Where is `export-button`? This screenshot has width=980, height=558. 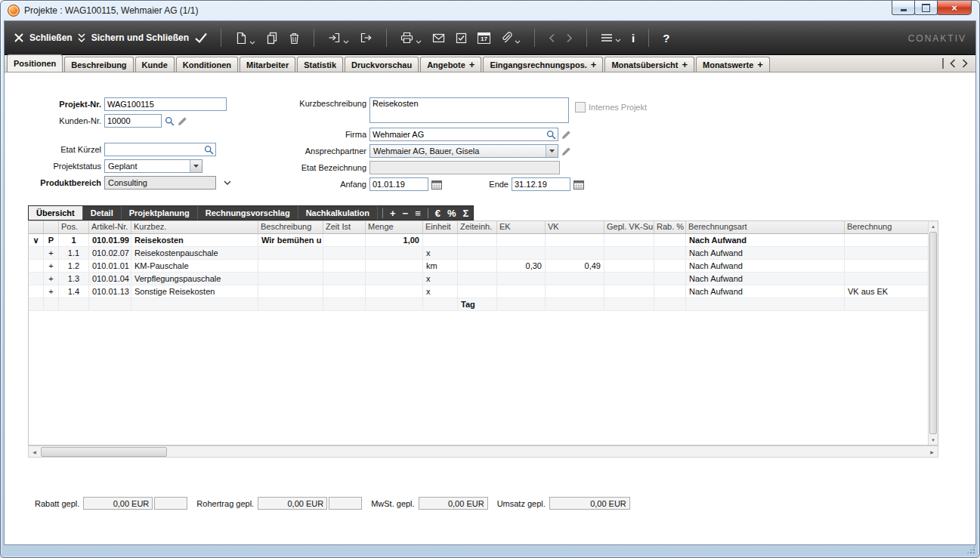 export-button is located at coordinates (366, 38).